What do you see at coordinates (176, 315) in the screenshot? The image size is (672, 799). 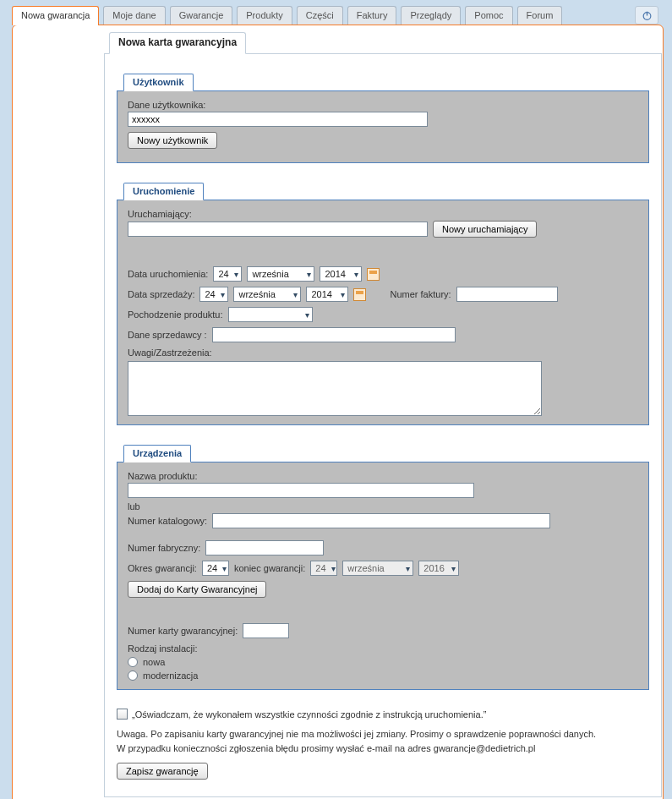 I see `origin-label: Pochodzenie produktu:` at bounding box center [176, 315].